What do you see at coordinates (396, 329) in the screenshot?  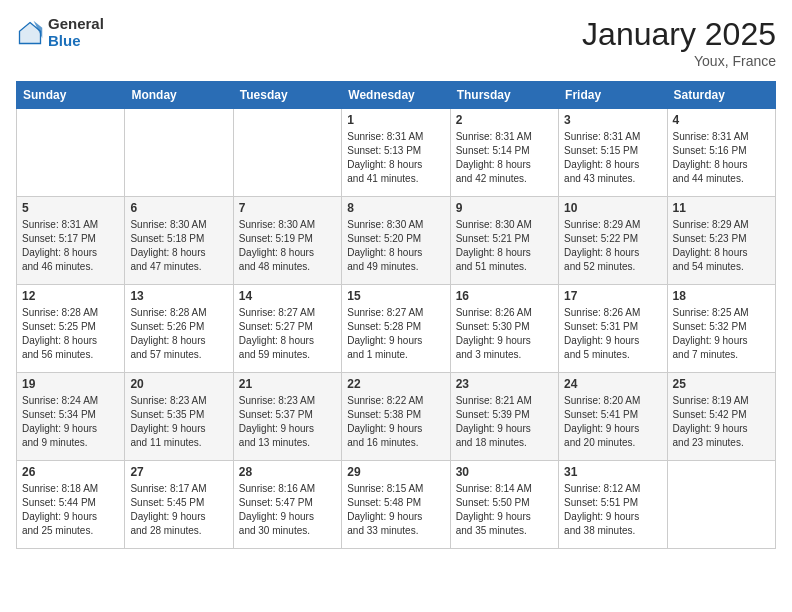 I see `calendar-cell: 15Sunrise: 8:27 AM Sunset: 5:28 PM Dayli…` at bounding box center [396, 329].